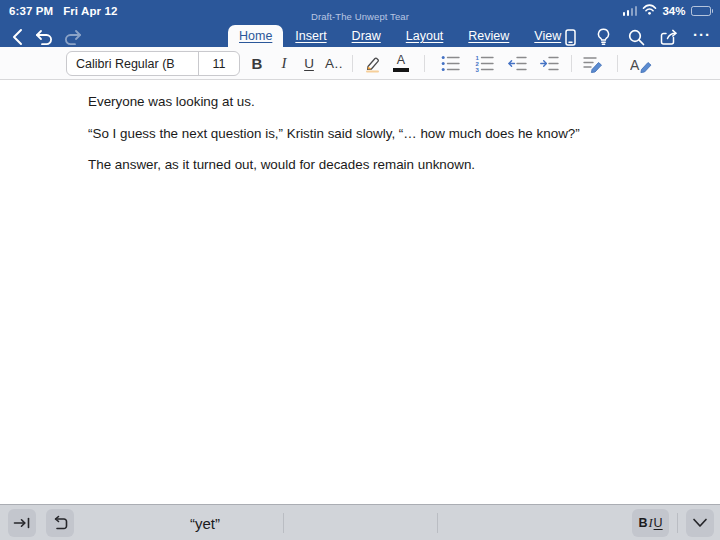  What do you see at coordinates (674, 11) in the screenshot?
I see `battery-percent: 34%` at bounding box center [674, 11].